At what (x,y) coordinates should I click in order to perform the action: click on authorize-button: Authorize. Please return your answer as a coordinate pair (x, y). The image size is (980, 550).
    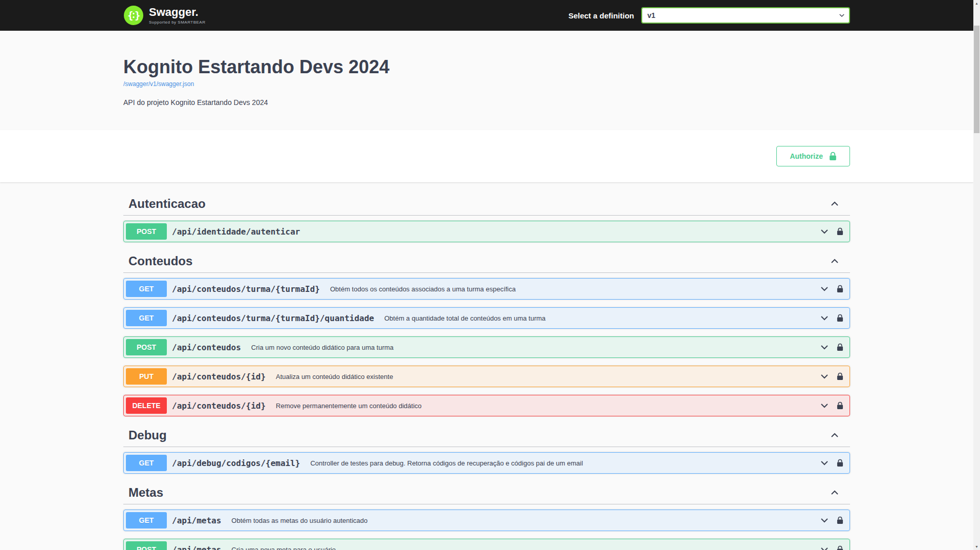
    Looking at the image, I should click on (813, 156).